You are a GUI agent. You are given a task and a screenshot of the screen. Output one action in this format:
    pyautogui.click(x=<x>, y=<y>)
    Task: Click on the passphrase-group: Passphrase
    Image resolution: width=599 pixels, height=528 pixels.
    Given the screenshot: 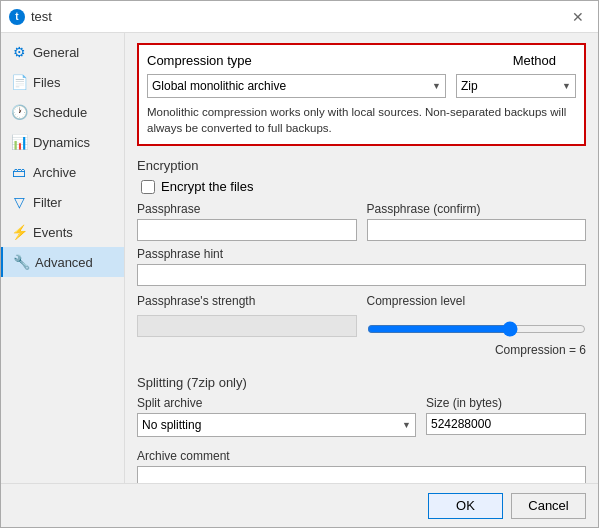 What is the action you would take?
    pyautogui.click(x=247, y=222)
    